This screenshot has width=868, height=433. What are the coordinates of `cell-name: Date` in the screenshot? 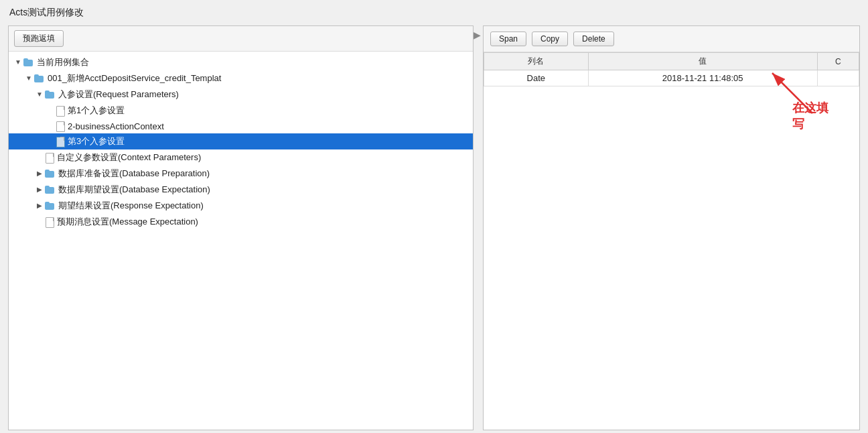 It's located at (536, 78).